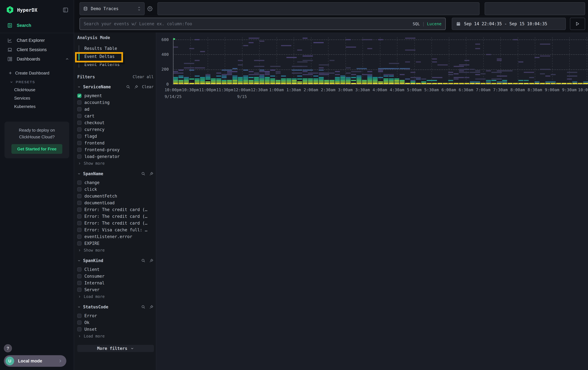  I want to click on filter-option-change: change, so click(115, 182).